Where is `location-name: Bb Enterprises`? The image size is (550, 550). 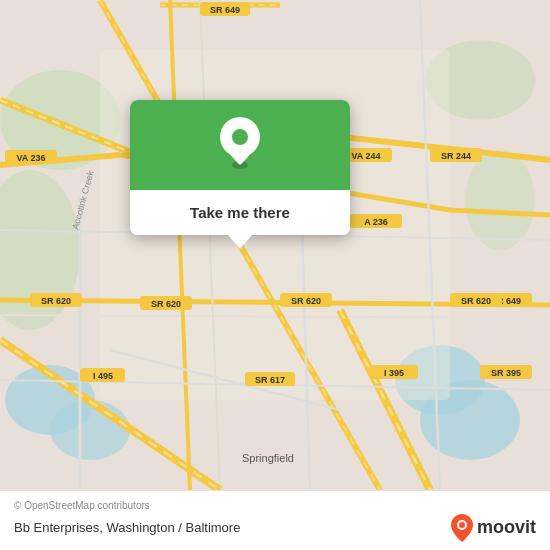 location-name: Bb Enterprises is located at coordinates (56, 528).